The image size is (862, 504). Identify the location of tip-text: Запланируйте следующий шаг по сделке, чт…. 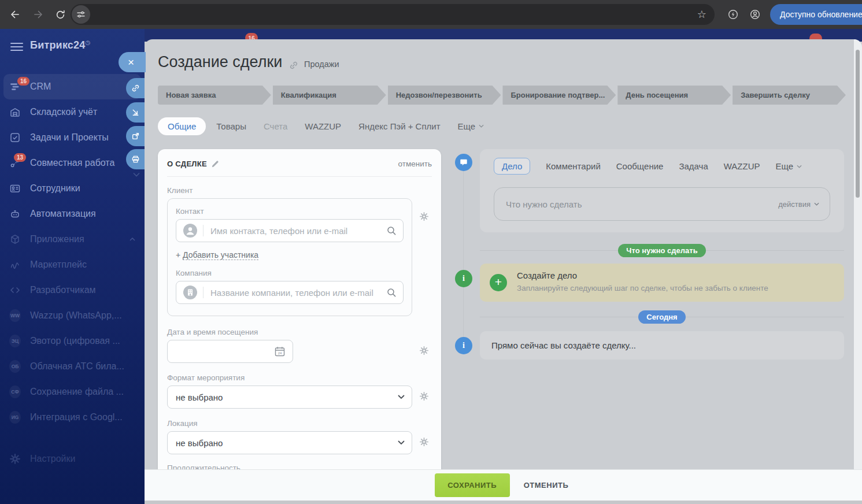
(643, 288).